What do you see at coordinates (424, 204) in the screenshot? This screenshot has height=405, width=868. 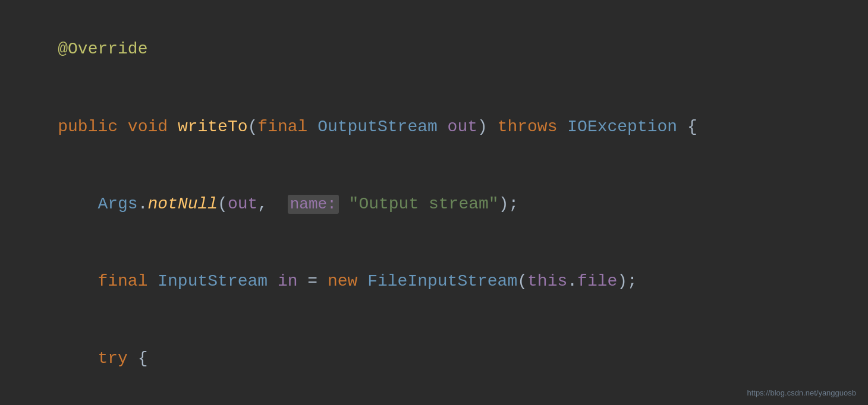 I see `string-output: "Output stream"` at bounding box center [424, 204].